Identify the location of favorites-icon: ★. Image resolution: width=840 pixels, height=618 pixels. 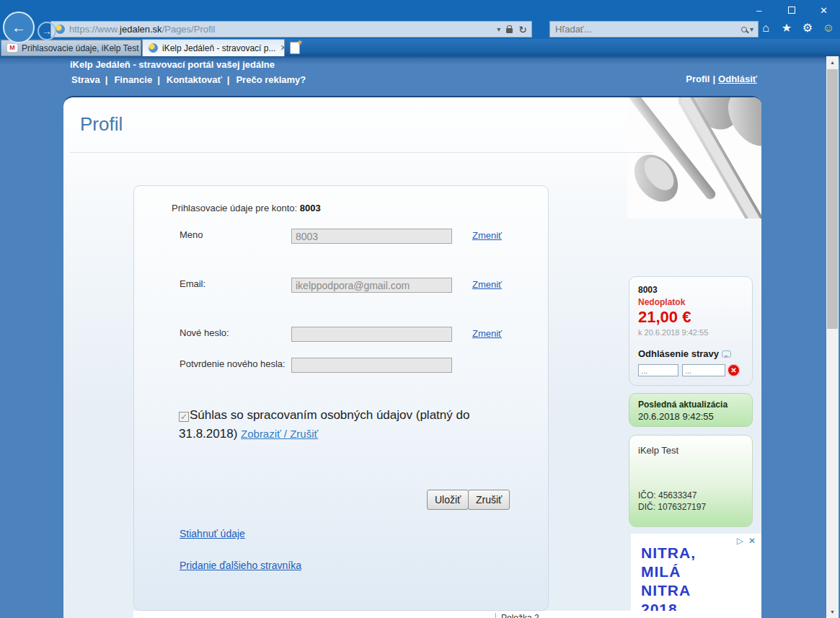
(787, 27).